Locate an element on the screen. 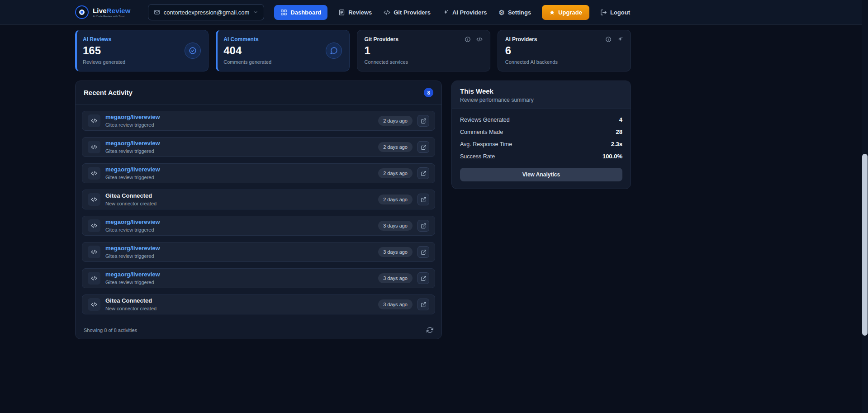  scrollbar-thumb is located at coordinates (865, 245).